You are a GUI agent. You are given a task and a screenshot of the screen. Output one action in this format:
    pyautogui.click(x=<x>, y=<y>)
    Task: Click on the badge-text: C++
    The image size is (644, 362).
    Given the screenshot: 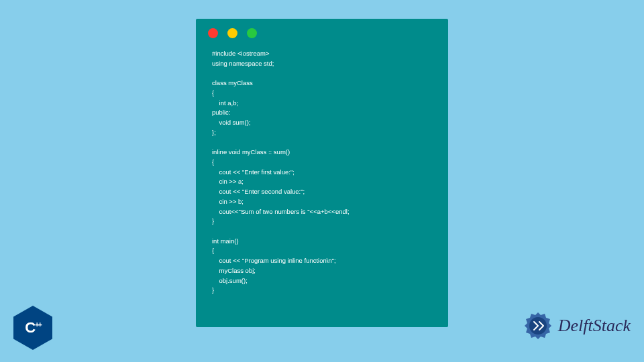 What is the action you would take?
    pyautogui.click(x=33, y=328)
    